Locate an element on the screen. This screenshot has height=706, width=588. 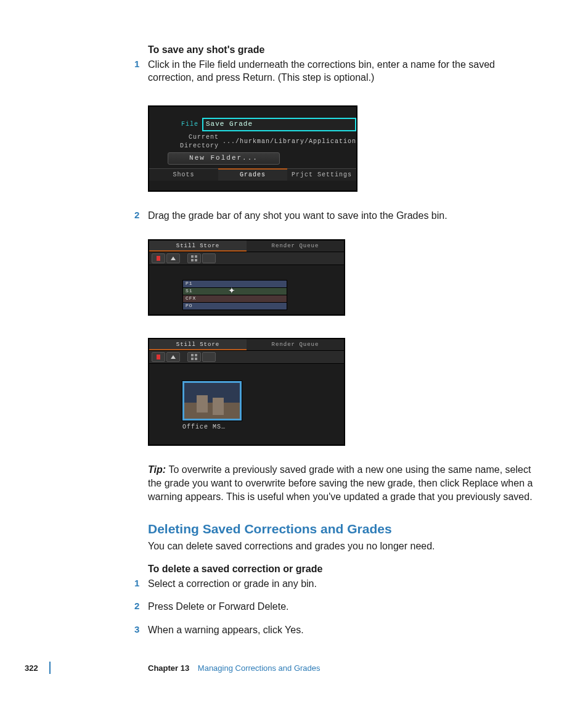
current-directory-label: Current Directory is located at coordinates (195, 142).